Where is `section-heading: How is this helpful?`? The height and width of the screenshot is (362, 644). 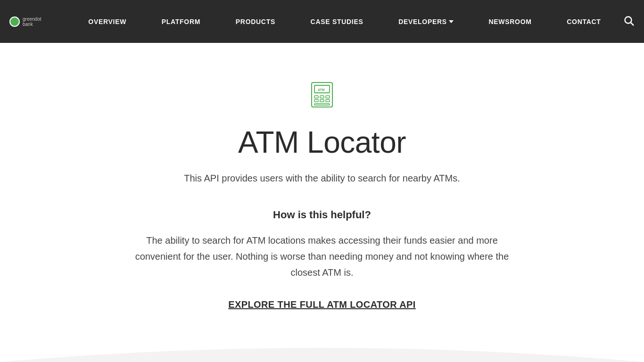 section-heading: How is this helpful? is located at coordinates (322, 215).